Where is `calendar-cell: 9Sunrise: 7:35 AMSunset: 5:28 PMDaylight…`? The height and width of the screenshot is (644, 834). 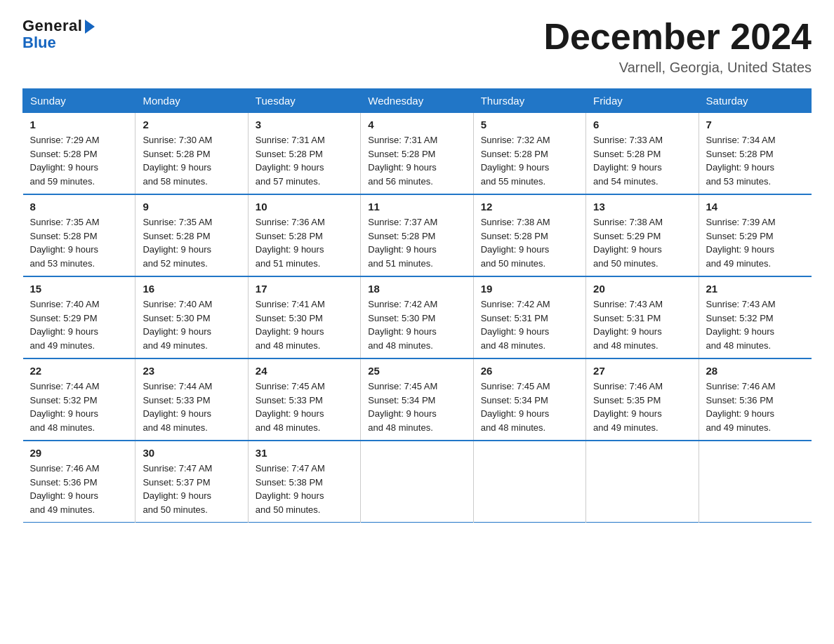
calendar-cell: 9Sunrise: 7:35 AMSunset: 5:28 PMDaylight… is located at coordinates (192, 236).